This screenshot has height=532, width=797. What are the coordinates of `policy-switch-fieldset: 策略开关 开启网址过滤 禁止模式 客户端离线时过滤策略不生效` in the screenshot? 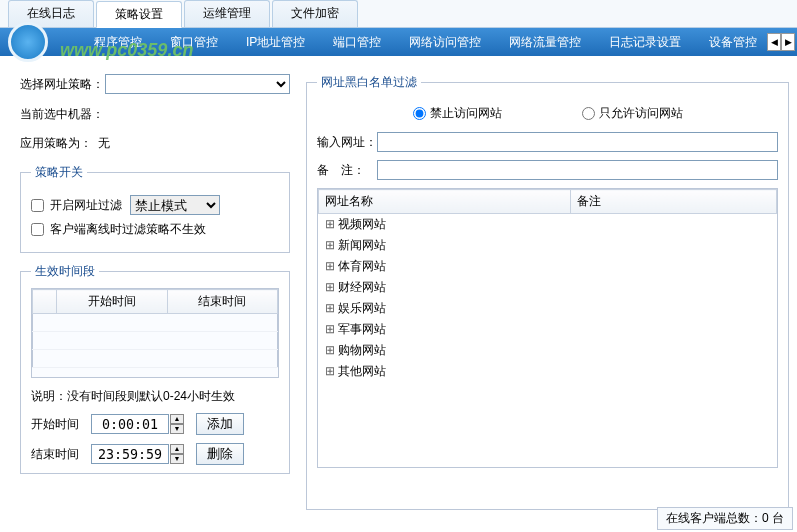 It's located at (155, 208).